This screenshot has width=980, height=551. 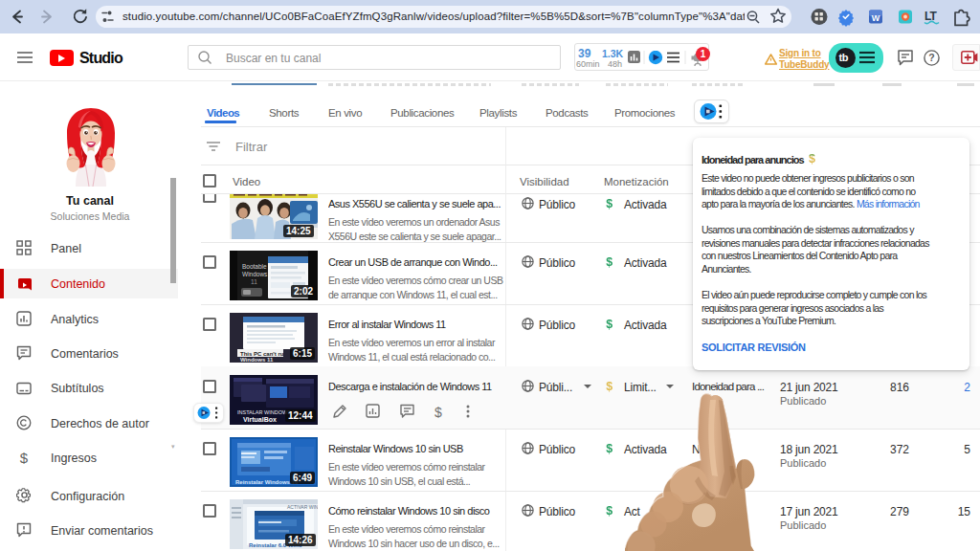 I want to click on svg-text: ACTIVAR WIN, so click(x=302, y=507).